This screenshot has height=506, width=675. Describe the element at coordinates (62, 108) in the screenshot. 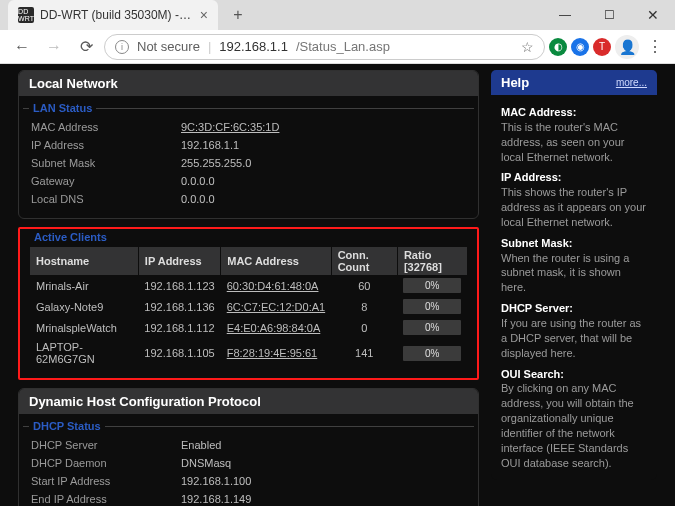

I see `lan-status-legend: LAN Status` at that location.